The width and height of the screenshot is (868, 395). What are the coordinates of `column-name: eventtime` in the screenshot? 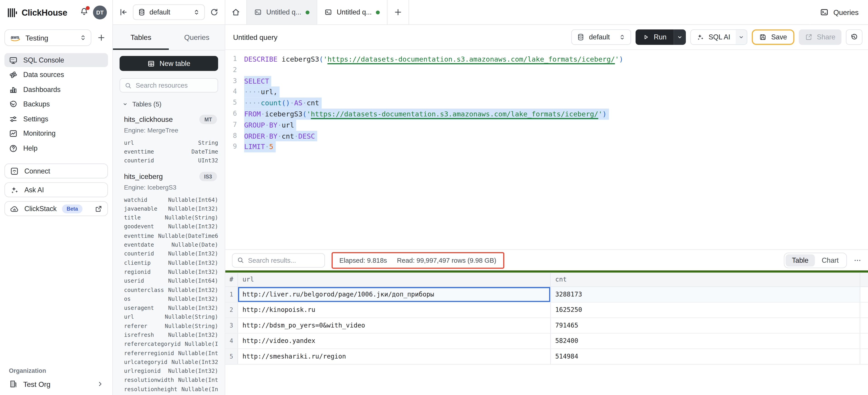 It's located at (139, 151).